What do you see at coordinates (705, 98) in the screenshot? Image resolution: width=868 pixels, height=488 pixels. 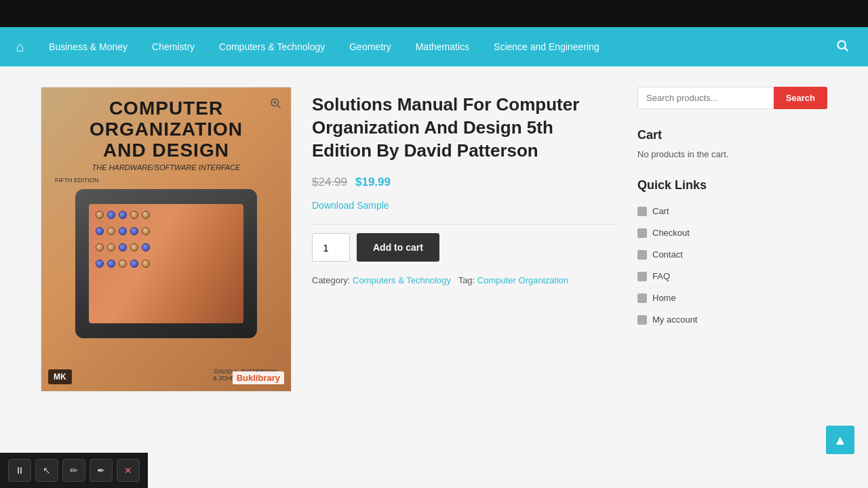 I see `search-input` at bounding box center [705, 98].